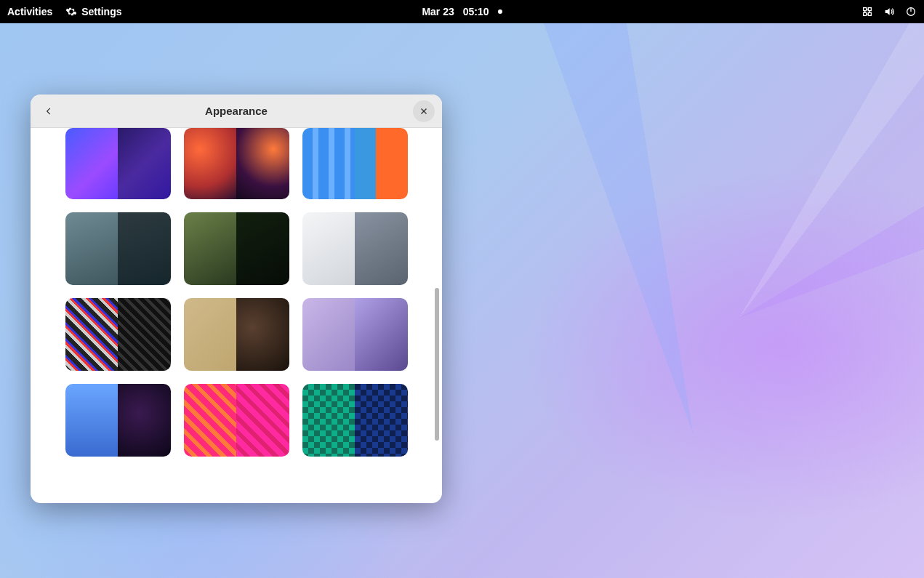 The image size is (924, 578). I want to click on panel-date: Mar 23, so click(438, 12).